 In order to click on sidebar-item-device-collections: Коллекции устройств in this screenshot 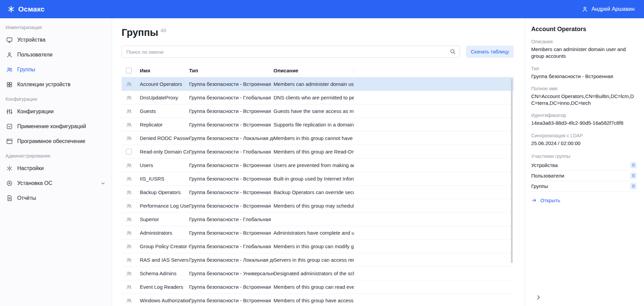, I will do `click(56, 85)`.